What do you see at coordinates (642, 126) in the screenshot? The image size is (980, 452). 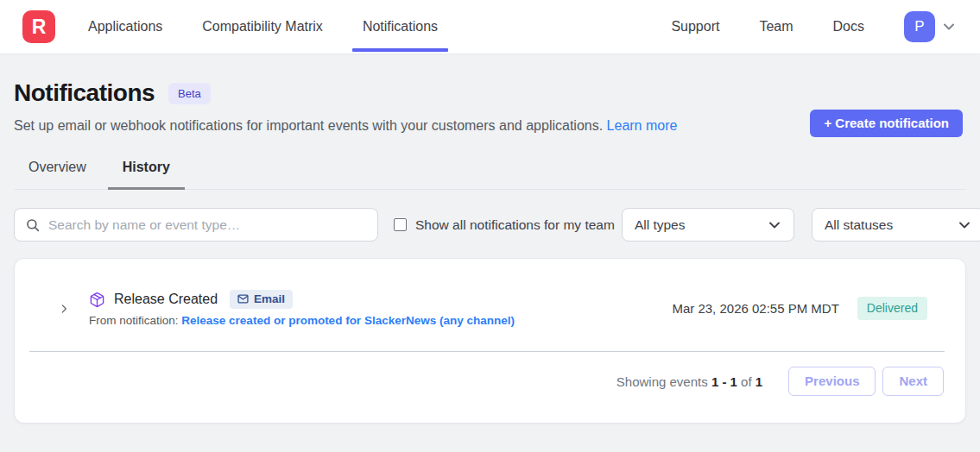 I see `learn-more-link: Learn more` at bounding box center [642, 126].